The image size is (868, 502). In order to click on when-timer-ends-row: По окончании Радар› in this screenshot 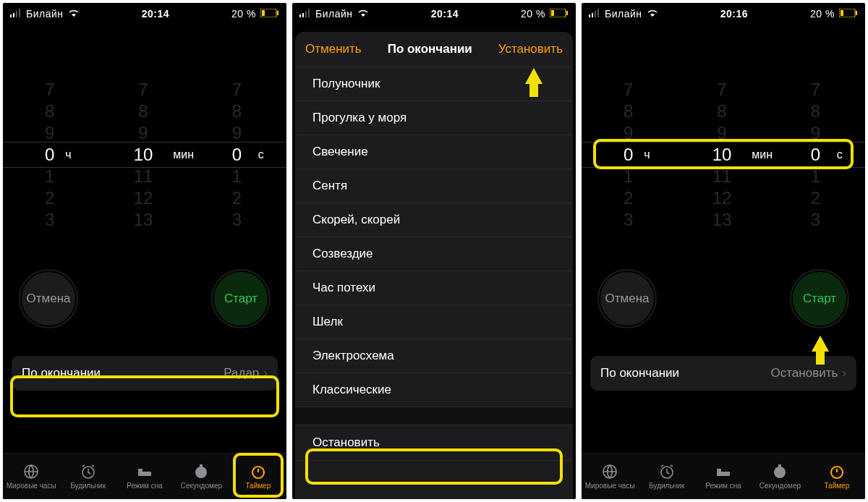, I will do `click(145, 373)`.